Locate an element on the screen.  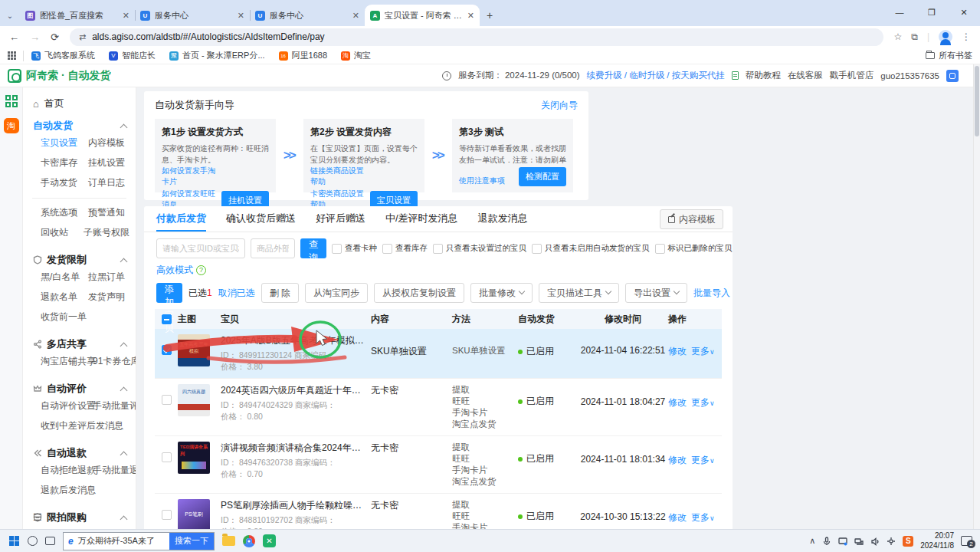
sidebar-item: 挂机设置 is located at coordinates (109, 163).